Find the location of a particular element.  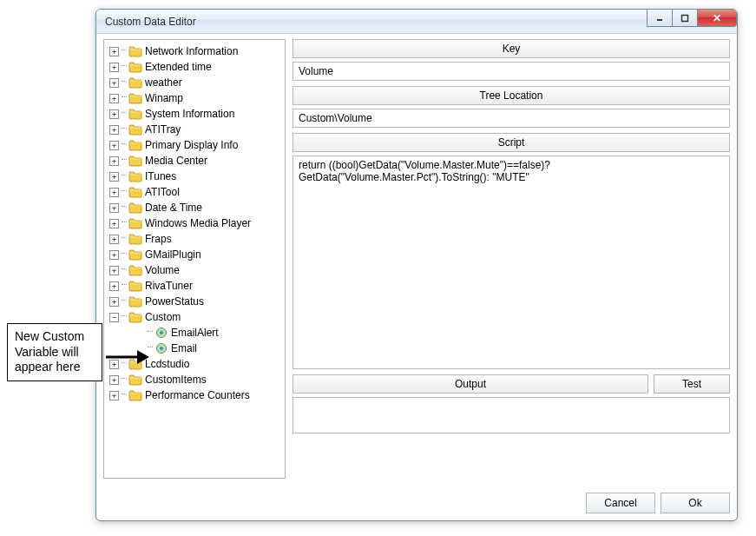

tree-item: +Fraps is located at coordinates (194, 239).